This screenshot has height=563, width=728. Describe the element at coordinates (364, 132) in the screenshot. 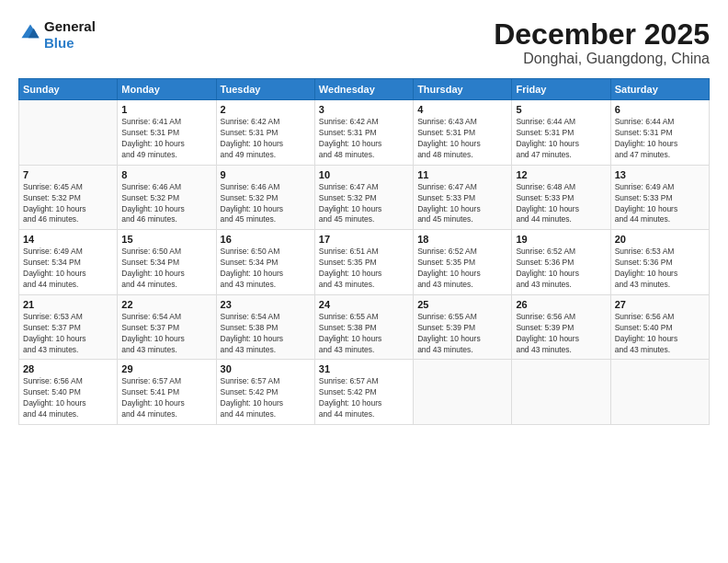

I see `week-row-1: 1Sunrise: 6:41 AM Sunset: 5:31 PM Daylig…` at that location.